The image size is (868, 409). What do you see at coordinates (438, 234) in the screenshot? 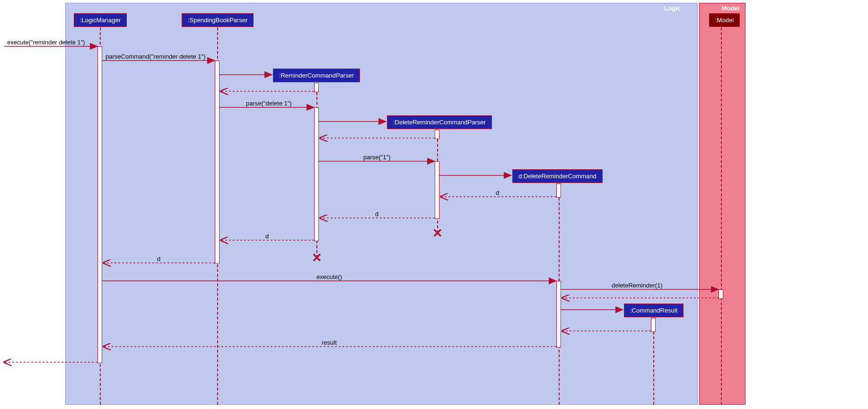
I see `destroy-delete-reminder-command-parser: ✕` at bounding box center [438, 234].